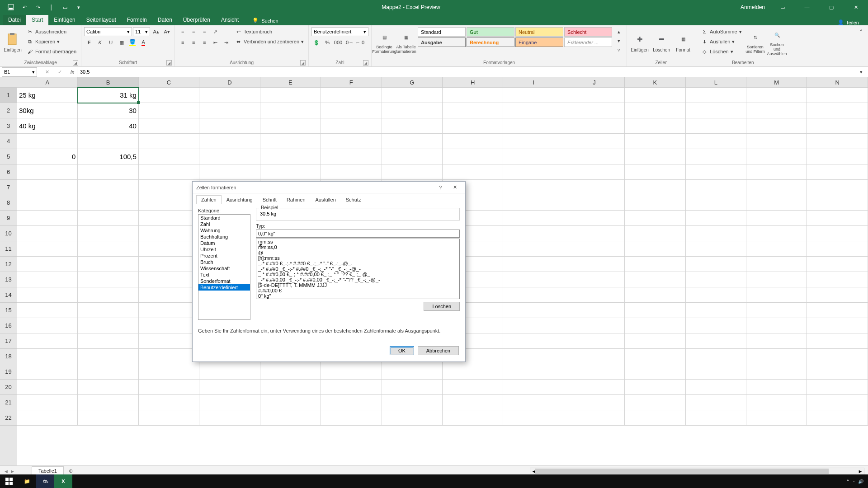 This screenshot has height=488, width=868. I want to click on format-item: 0" kg", so click(358, 296).